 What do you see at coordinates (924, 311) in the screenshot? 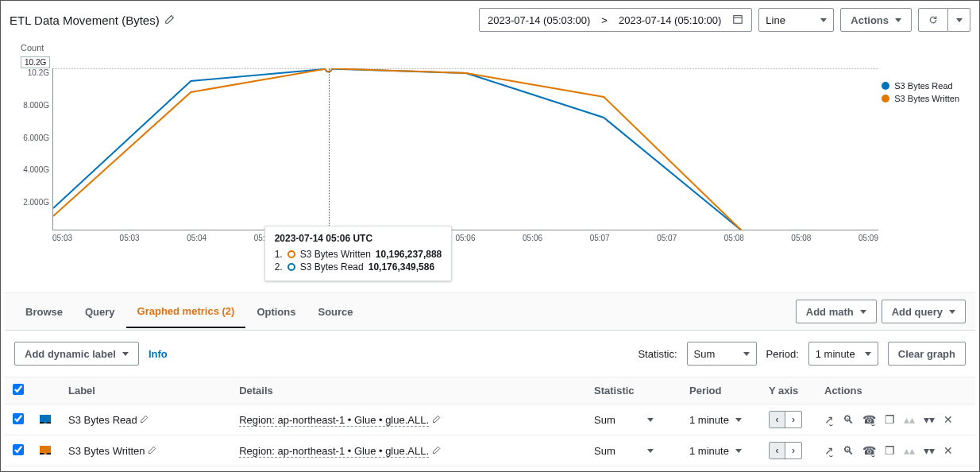
I see `add-query-button: Add query` at bounding box center [924, 311].